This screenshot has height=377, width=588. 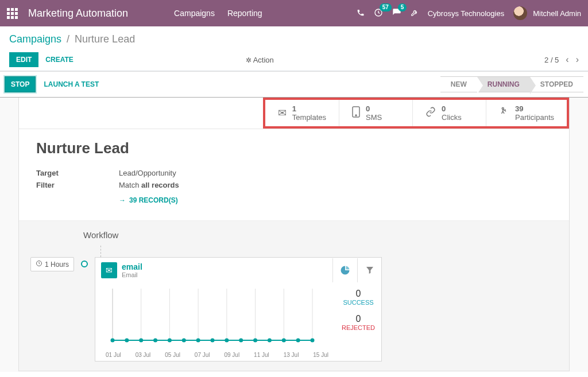 What do you see at coordinates (294, 13) in the screenshot?
I see `navbar: Marketing Automation Campaigns Reporting…` at bounding box center [294, 13].